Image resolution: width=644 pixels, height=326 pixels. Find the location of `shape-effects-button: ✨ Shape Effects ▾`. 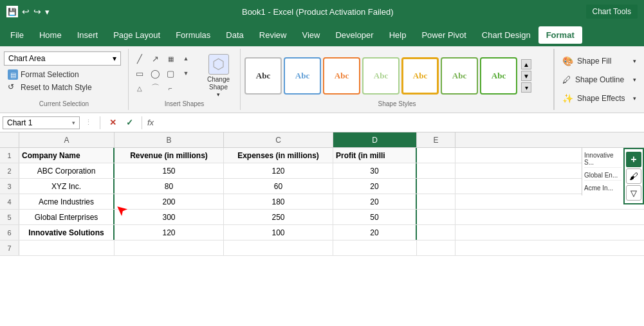

shape-effects-button: ✨ Shape Effects ▾ is located at coordinates (600, 98).